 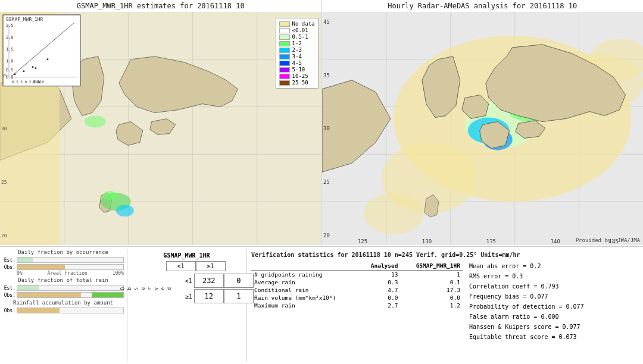 What do you see at coordinates (28, 288) in the screenshot?
I see `est-rain-bar` at bounding box center [28, 288].